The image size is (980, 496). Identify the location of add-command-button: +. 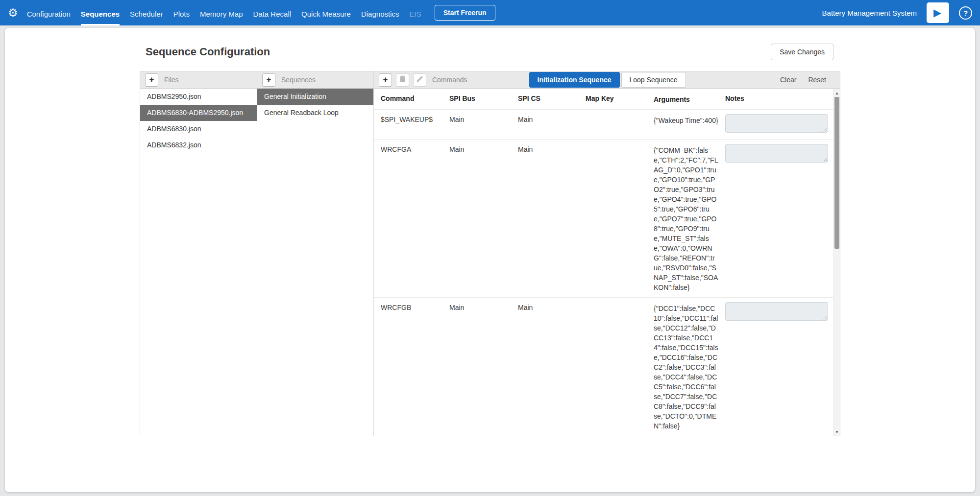
(385, 80).